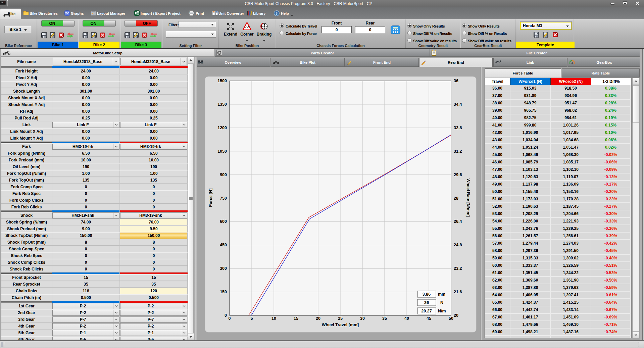  What do you see at coordinates (274, 318) in the screenshot?
I see `svg-text: 10` at bounding box center [274, 318].